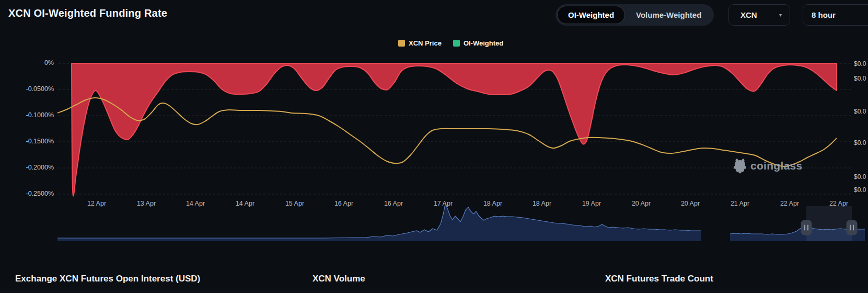 This screenshot has height=293, width=868. I want to click on interval-button-label: 8 hour, so click(824, 15).